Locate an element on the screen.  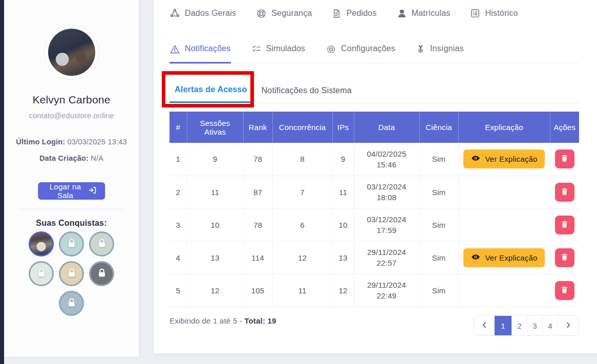
achievement-badges is located at coordinates (72, 273).